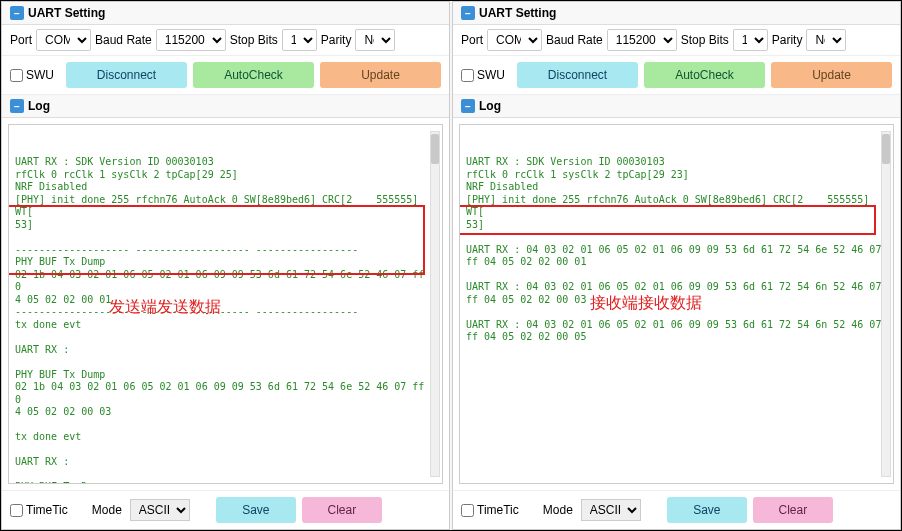 The width and height of the screenshot is (902, 531). Describe the element at coordinates (514, 40) in the screenshot. I see `port-select: COM7` at that location.